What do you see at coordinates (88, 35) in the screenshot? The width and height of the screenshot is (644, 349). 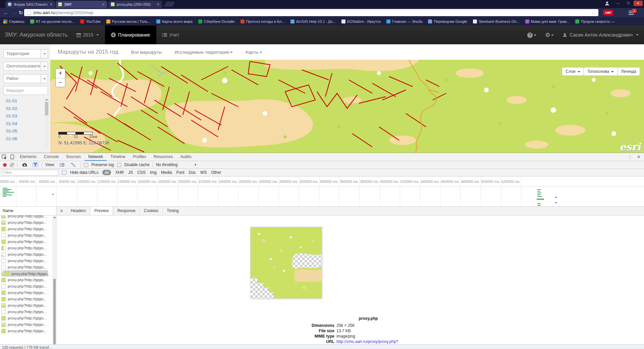 I see `year-dropdown: 2015` at bounding box center [88, 35].